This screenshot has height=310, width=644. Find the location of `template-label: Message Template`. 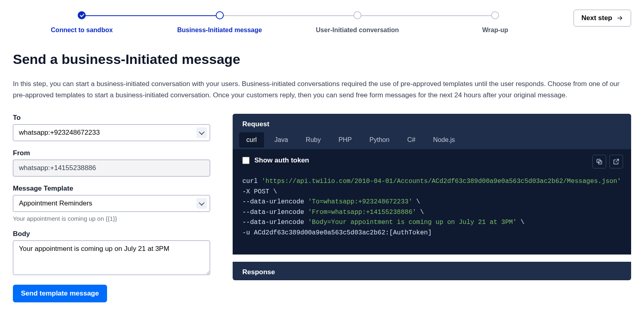

template-label: Message Template is located at coordinates (111, 189).